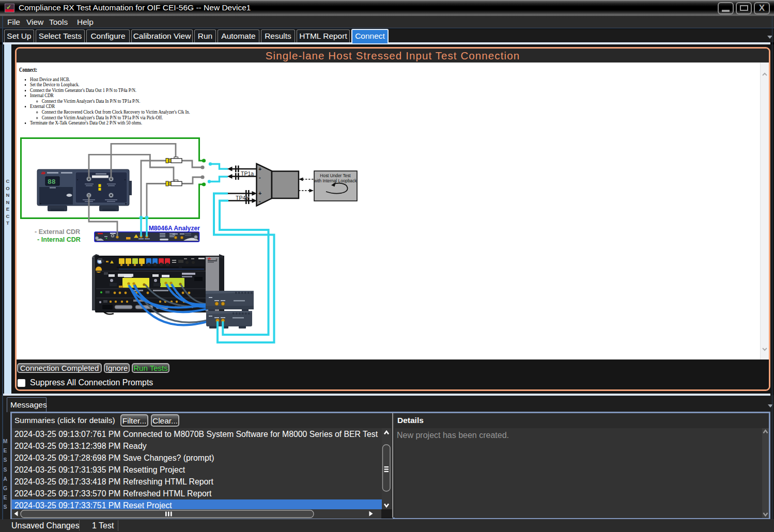  What do you see at coordinates (52, 182) in the screenshot?
I see `svg-text: 88` at bounding box center [52, 182].